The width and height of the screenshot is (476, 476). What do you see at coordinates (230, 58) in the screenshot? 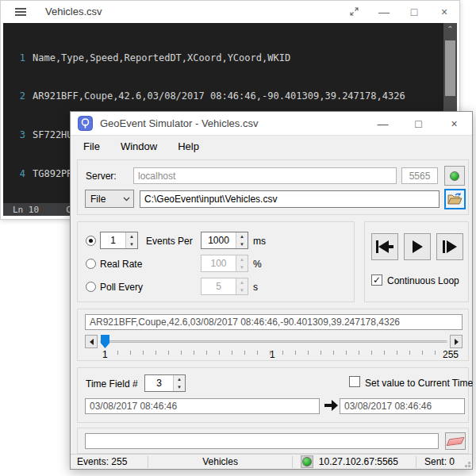
I see `csv-line: 1Name,Type,Speed,ReportedDT,XCoord,YCoor…` at bounding box center [230, 58].